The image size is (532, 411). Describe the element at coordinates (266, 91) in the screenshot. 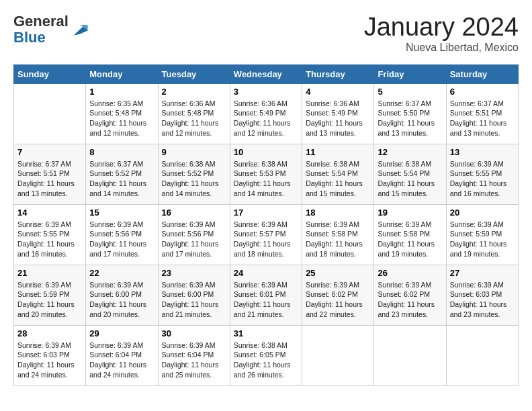

I see `day-number: 3` at that location.